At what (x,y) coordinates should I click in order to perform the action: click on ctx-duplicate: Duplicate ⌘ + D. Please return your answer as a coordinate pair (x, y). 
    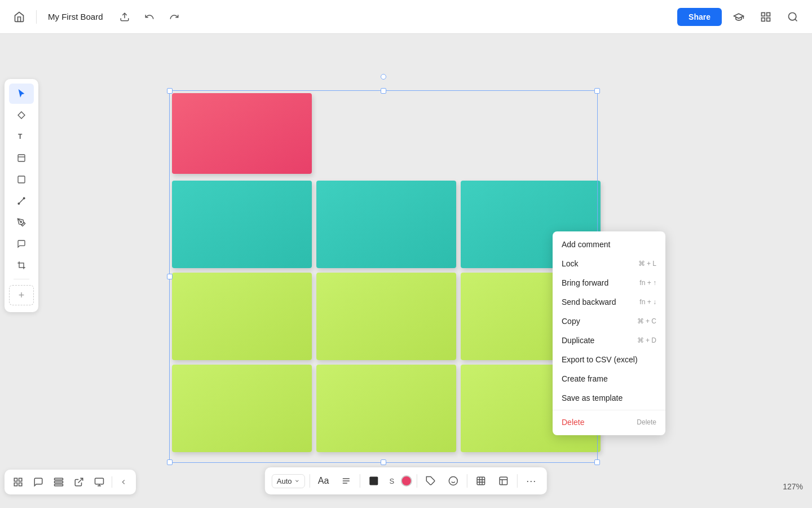
    Looking at the image, I should click on (609, 340).